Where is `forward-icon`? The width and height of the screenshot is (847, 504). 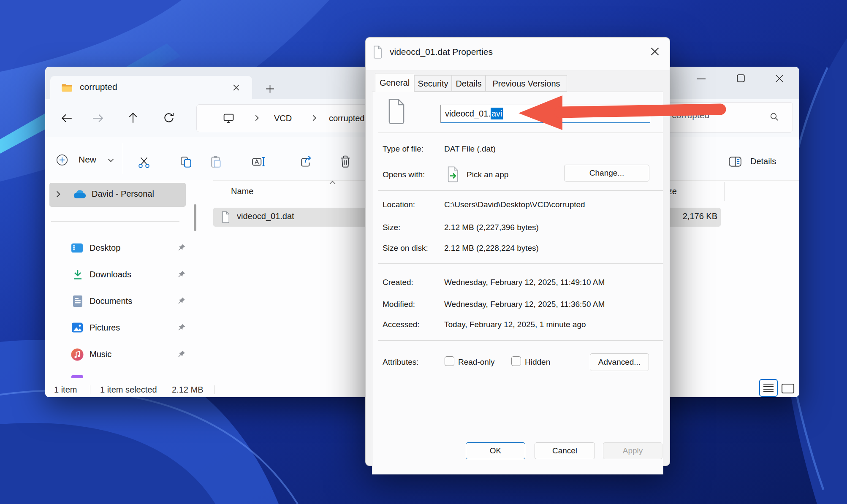 forward-icon is located at coordinates (98, 118).